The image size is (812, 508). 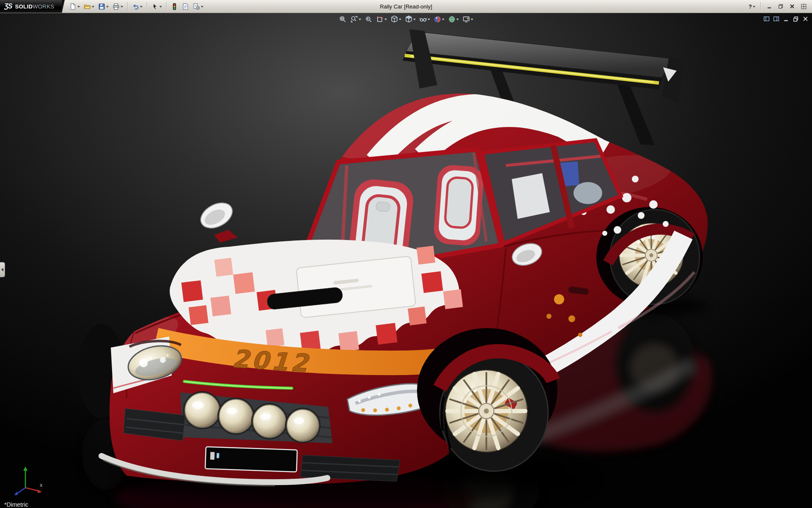 I want to click on pane-right-icon, so click(x=776, y=19).